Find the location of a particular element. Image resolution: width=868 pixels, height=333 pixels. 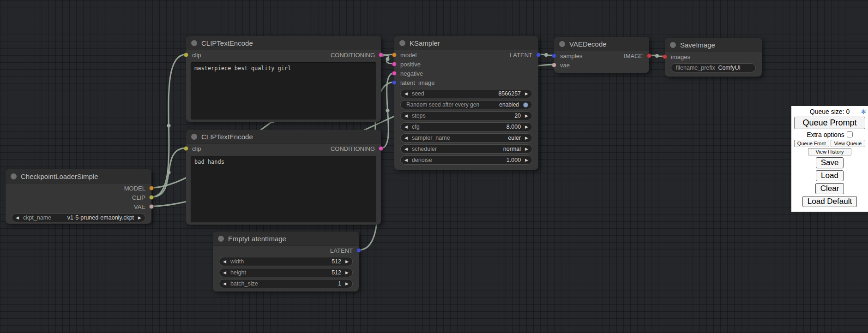

latent-image-input-port is located at coordinates (394, 83).